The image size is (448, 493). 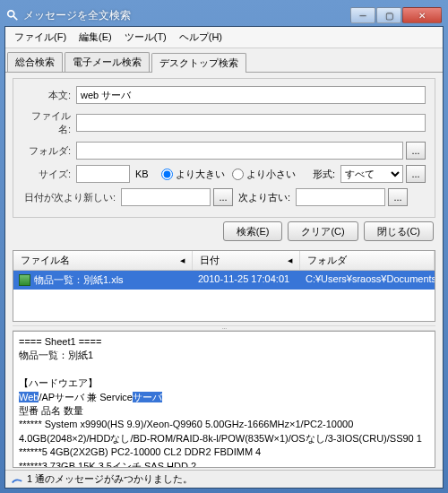 What do you see at coordinates (201, 38) in the screenshot?
I see `menu-help: ヘルプ(H)` at bounding box center [201, 38].